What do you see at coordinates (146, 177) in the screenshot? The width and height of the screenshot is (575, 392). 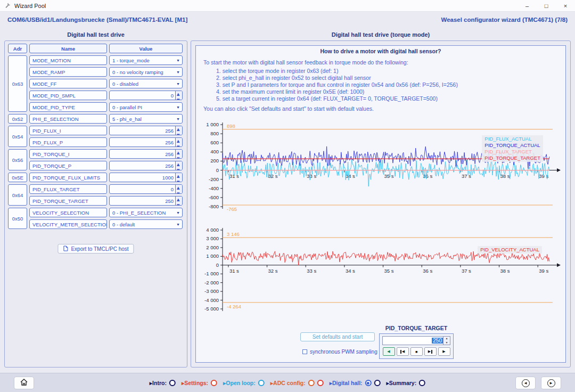 I see `pid-torque-flux-limits-spinbox: 1000▲▼` at bounding box center [146, 177].